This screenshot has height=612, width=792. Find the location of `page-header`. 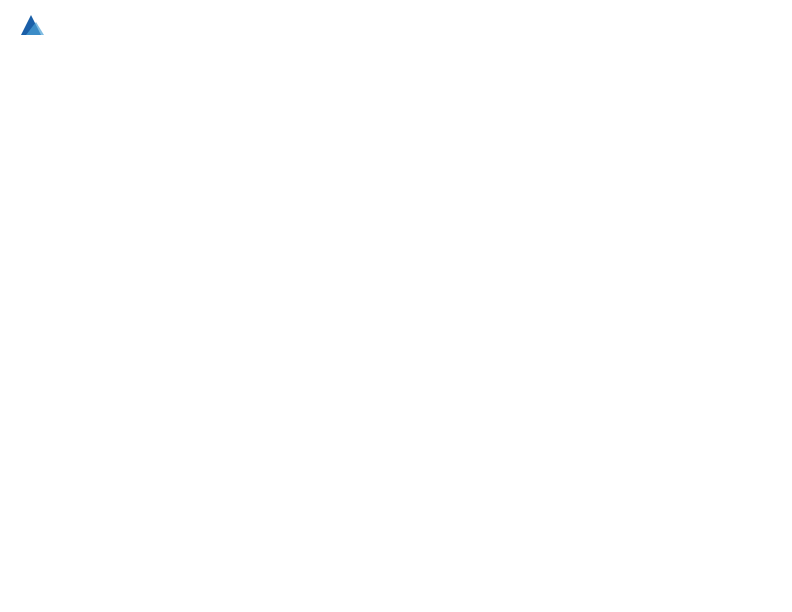

page-header is located at coordinates (396, 25).